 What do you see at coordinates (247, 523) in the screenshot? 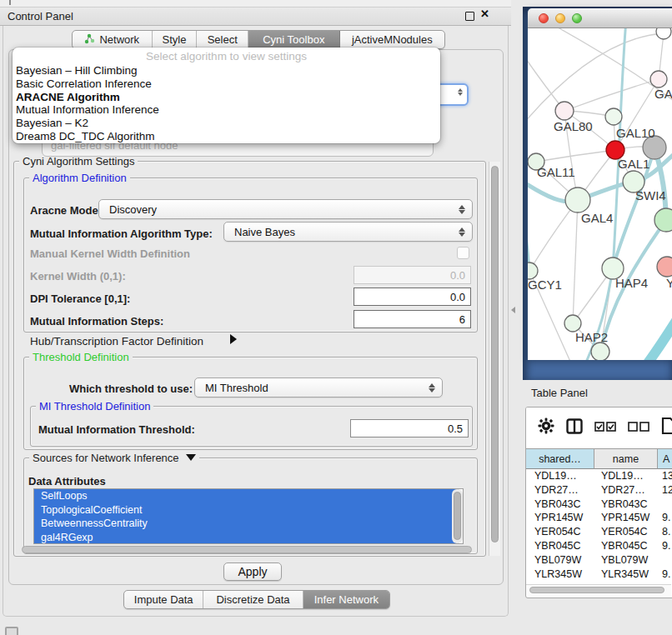
I see `list-item: BetweennessCentrality` at bounding box center [247, 523].